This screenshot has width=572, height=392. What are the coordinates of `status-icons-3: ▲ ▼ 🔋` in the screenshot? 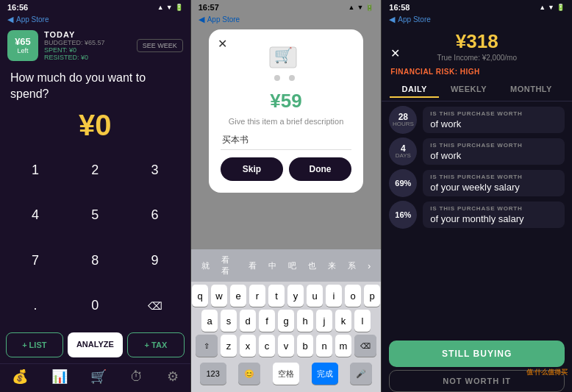 It's located at (551, 7).